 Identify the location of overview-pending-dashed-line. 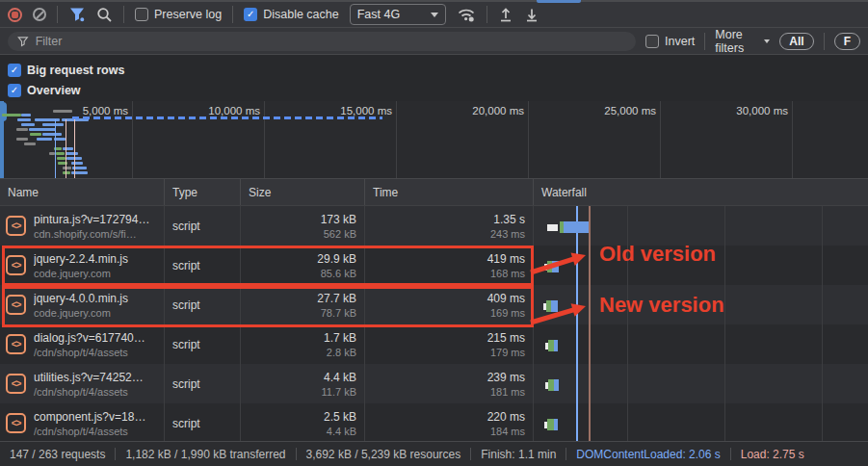
(227, 117).